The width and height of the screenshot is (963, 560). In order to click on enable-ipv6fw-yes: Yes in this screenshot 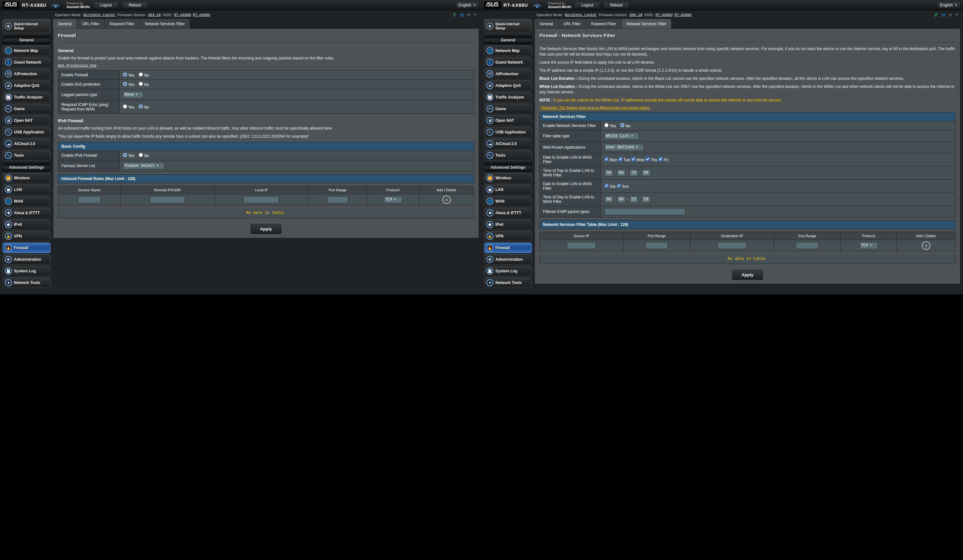, I will do `click(129, 156)`.